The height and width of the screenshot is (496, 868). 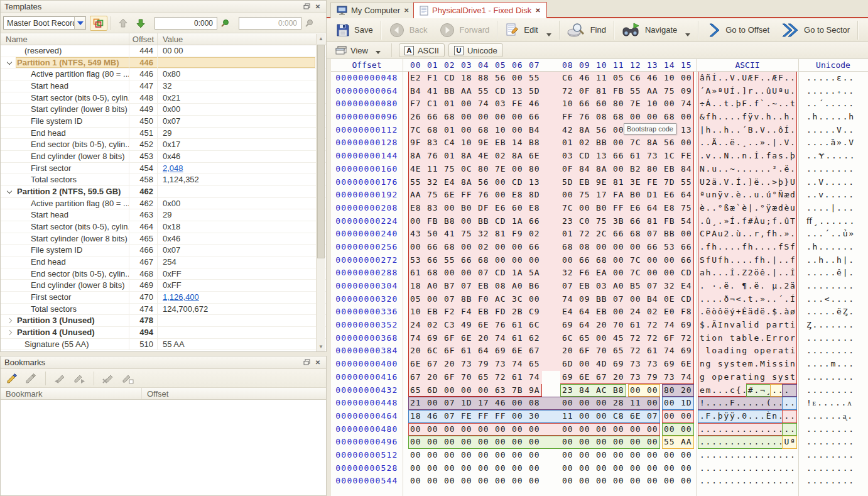 What do you see at coordinates (416, 170) in the screenshot?
I see `hex-byte: 4E` at bounding box center [416, 170].